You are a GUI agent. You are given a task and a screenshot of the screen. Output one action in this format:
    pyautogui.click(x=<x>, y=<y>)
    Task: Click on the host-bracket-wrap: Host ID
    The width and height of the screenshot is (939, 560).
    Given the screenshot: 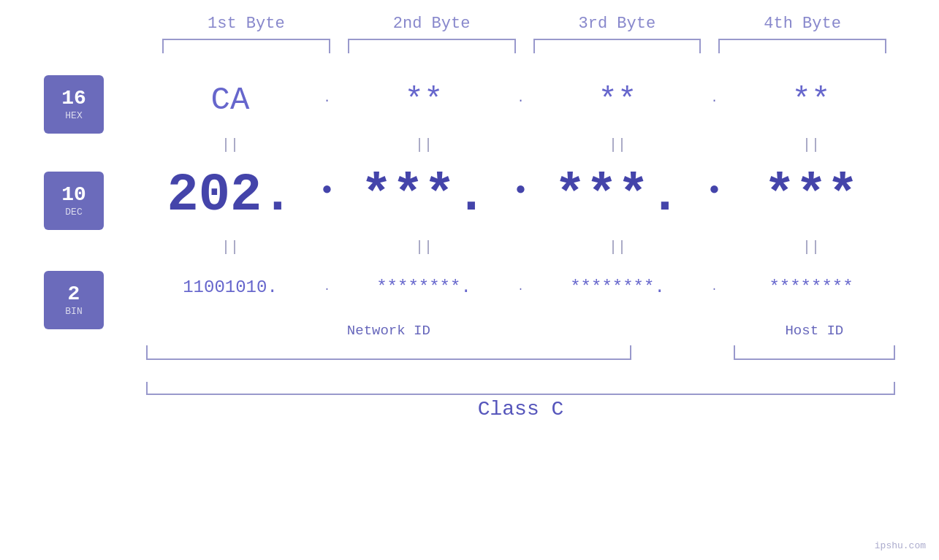 What is the action you would take?
    pyautogui.click(x=814, y=340)
    